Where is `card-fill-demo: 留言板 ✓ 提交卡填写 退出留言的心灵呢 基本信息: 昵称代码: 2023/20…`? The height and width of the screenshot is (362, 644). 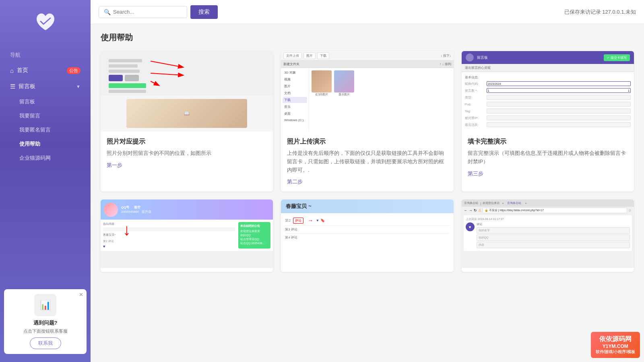
card-fill-demo: 留言板 ✓ 提交卡填写 退出留言的心灵呢 基本信息: 昵称代码: 2023/20… is located at coordinates (548, 121).